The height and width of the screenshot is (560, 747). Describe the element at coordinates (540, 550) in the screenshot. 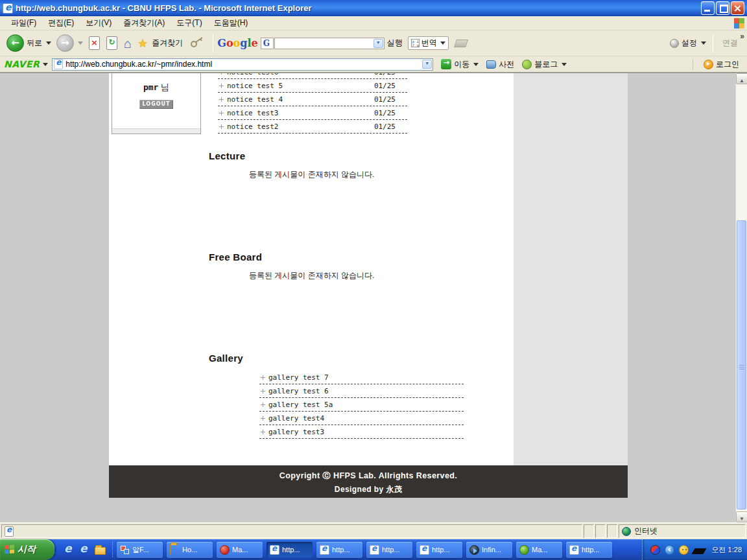

I see `taskbar-button-ma-green: Ma...` at that location.